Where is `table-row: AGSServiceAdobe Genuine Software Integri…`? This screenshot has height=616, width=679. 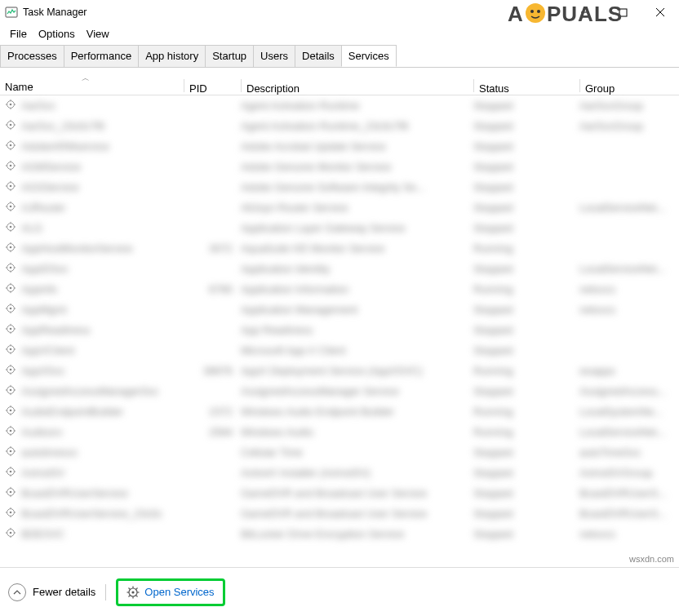
table-row: AGSServiceAdobe Genuine Software Integri… is located at coordinates (340, 188).